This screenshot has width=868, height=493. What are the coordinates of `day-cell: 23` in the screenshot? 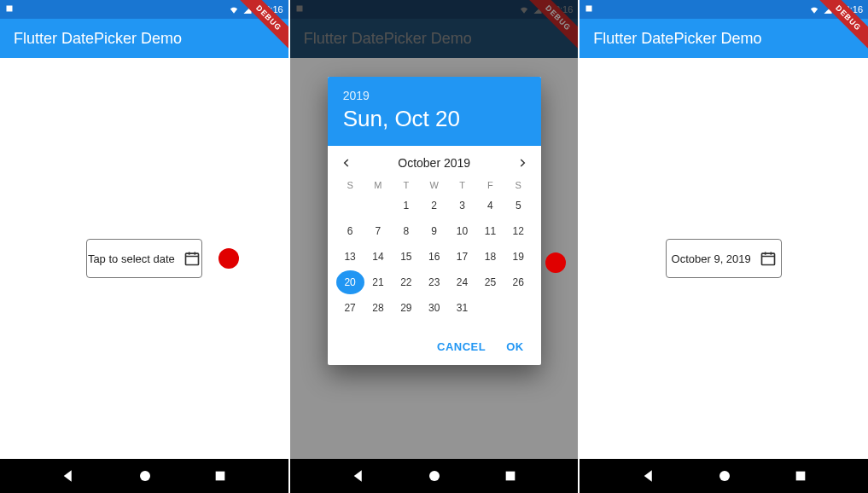 It's located at (434, 282).